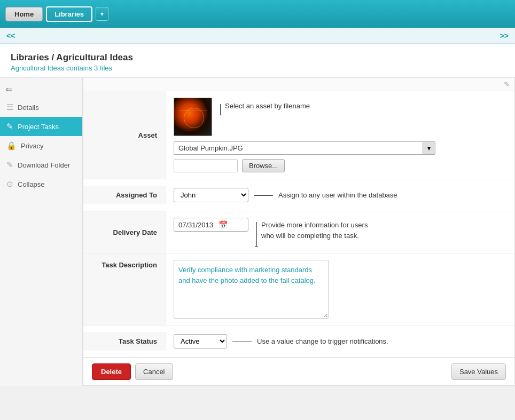  Describe the element at coordinates (299, 342) in the screenshot. I see `task-status-row: Task Status Active Pending Completed Can…` at that location.